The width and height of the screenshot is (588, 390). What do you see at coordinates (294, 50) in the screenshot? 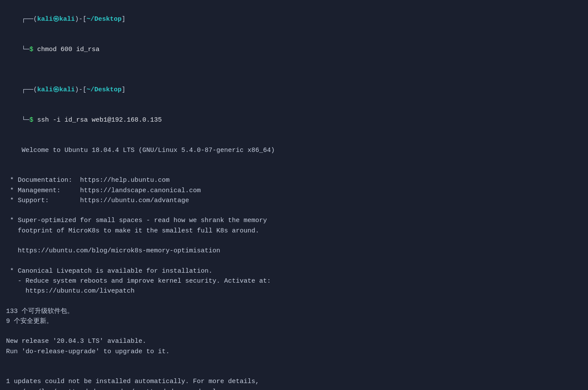
I see `terminal-cmd-1: └─$ chmod 600 id_rsa` at bounding box center [294, 50].